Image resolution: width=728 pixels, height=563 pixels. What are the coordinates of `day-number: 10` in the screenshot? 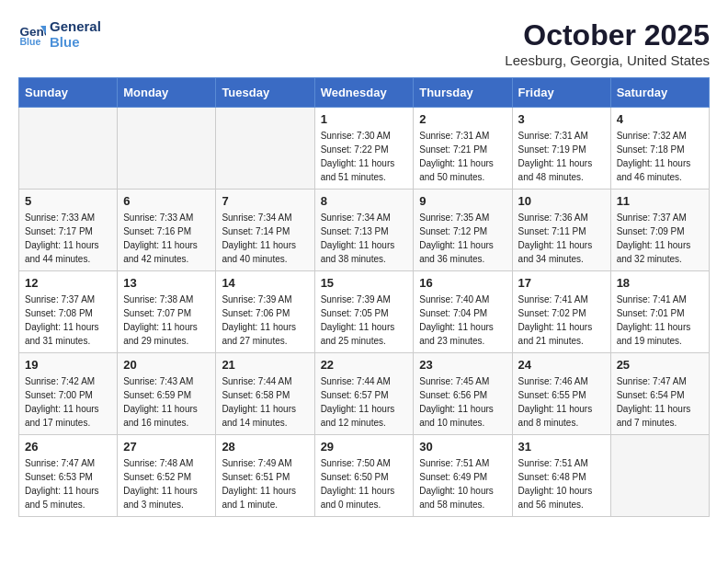 It's located at (562, 201).